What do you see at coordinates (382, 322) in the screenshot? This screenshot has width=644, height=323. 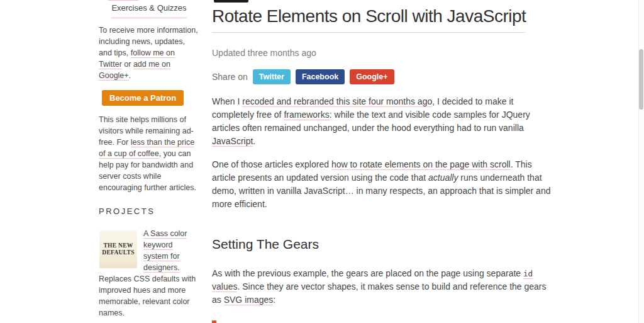 I see `code-block: <div id="gearbox"> <img src="gear.svg" a…` at bounding box center [382, 322].